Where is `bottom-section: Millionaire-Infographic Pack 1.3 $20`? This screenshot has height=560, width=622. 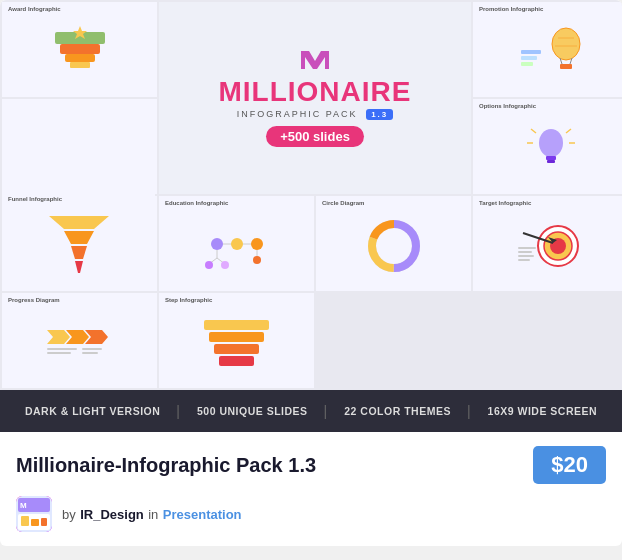
bottom-section: Millionaire-Infographic Pack 1.3 $20 is located at coordinates (311, 464).